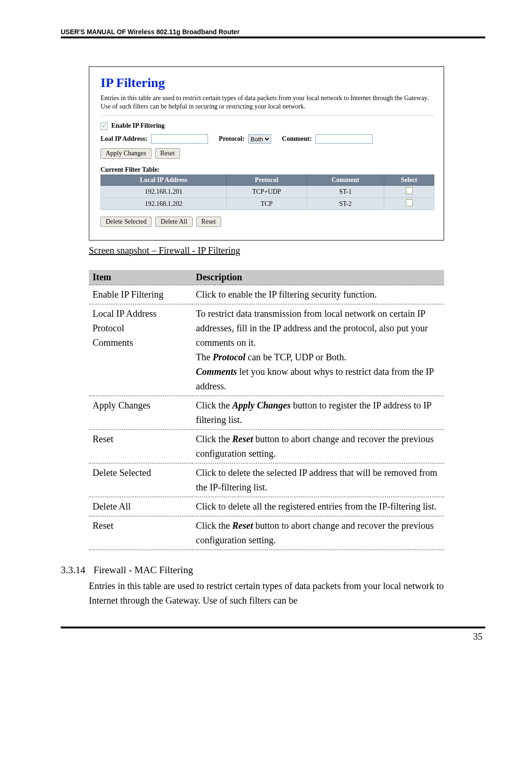 Image resolution: width=532 pixels, height=773 pixels. What do you see at coordinates (273, 37) in the screenshot?
I see `header-rule` at bounding box center [273, 37].